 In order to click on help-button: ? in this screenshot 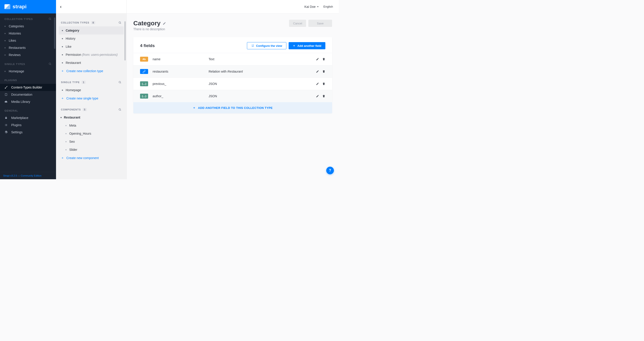, I will do `click(330, 170)`.